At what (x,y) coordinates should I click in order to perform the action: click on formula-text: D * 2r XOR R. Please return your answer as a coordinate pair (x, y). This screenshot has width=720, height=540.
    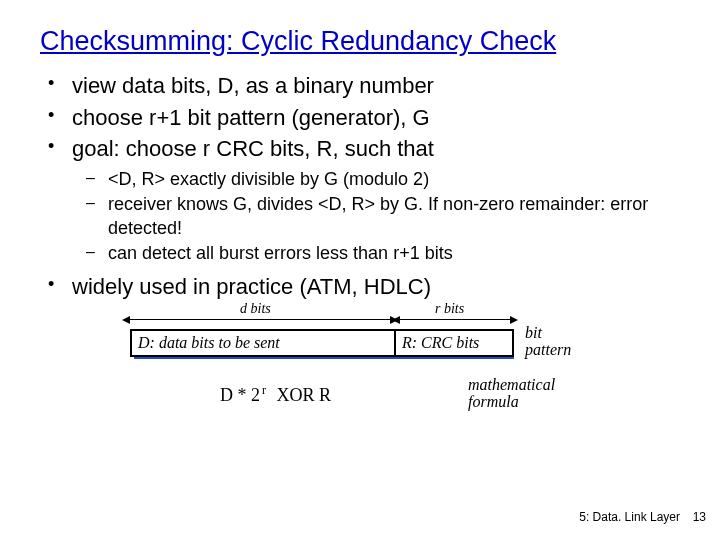
    Looking at the image, I should click on (276, 394).